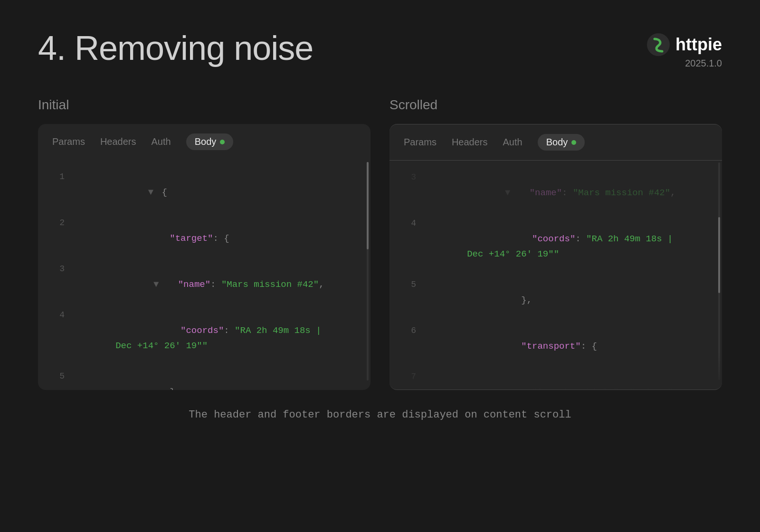 The width and height of the screenshot is (760, 532). What do you see at coordinates (556, 247) in the screenshot?
I see `scrolled-code-line-4: 4 "coords": "RA 2h 49m 18s | Dec +14° 26…` at bounding box center [556, 247].